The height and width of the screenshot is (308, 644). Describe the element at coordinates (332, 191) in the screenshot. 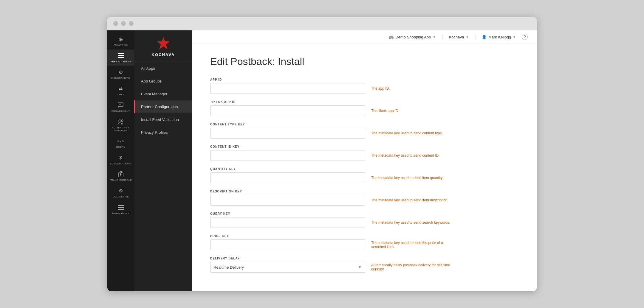

I see `field-label-description-key: DESCRIPTION KEY` at that location.